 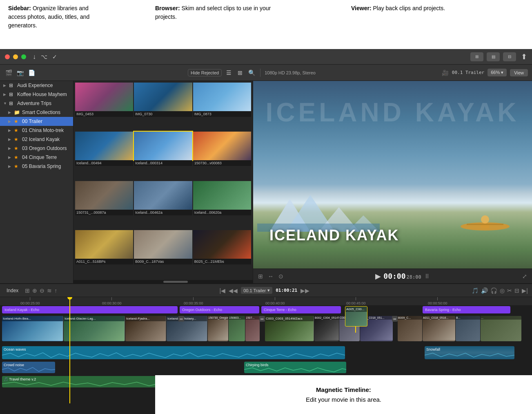 What do you see at coordinates (56, 291) in the screenshot?
I see `connection-icon: ↑` at bounding box center [56, 291].